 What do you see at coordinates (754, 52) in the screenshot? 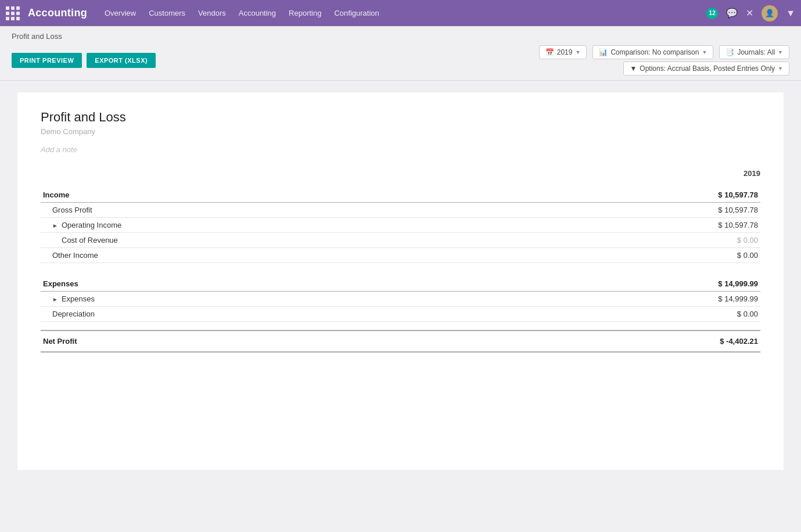
I see `journals-filter: 📑 Journals: All ▼` at bounding box center [754, 52].